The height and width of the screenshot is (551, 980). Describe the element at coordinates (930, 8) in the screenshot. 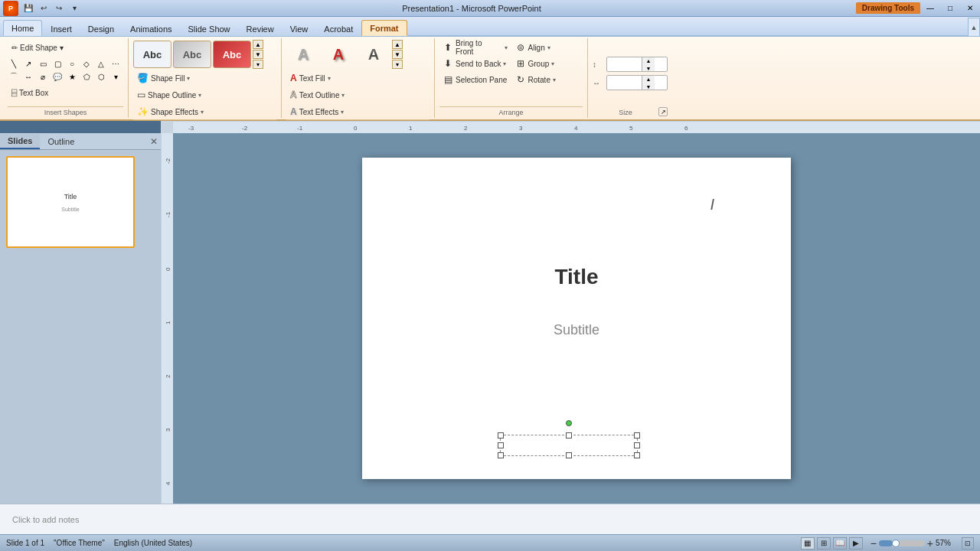

I see `minimize-btn: —` at that location.